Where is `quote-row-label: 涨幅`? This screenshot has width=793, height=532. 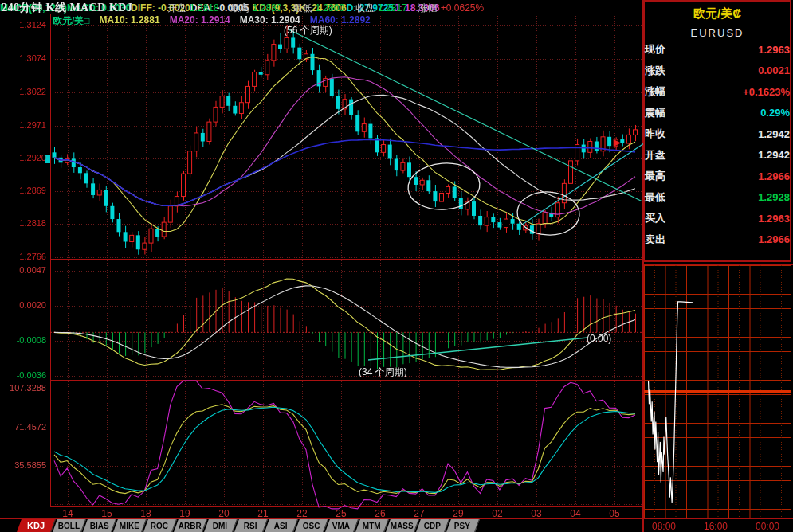
quote-row-label: 涨幅 is located at coordinates (655, 92).